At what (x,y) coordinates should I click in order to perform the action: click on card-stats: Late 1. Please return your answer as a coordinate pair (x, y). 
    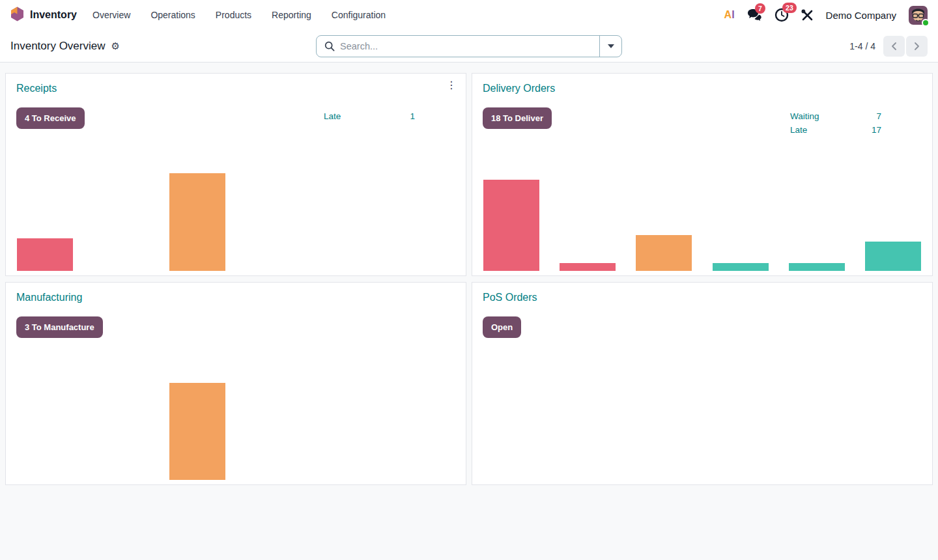
    Looking at the image, I should click on (369, 116).